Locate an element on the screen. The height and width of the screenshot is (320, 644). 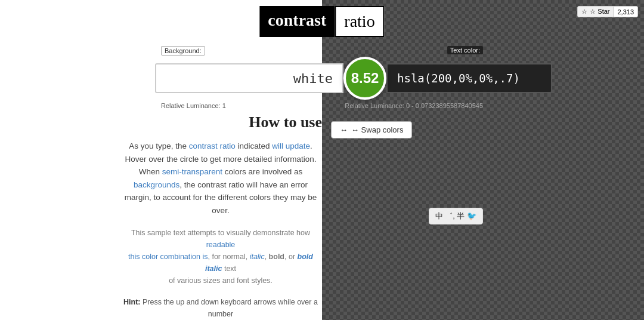
luminance-right: Relative Luminance: 0 - 0.07323895587840… is located at coordinates (417, 106).